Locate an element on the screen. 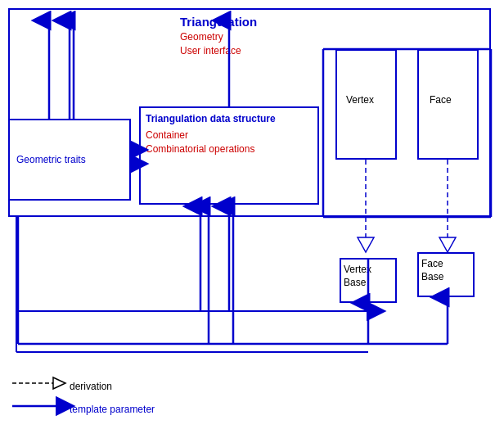  triangulation-title: Triangulation is located at coordinates (218, 21).